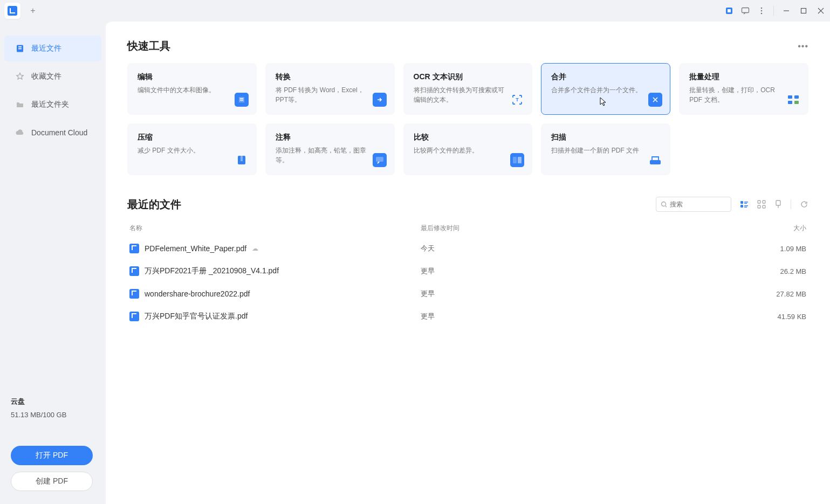 The image size is (830, 504). What do you see at coordinates (20, 49) in the screenshot?
I see `recent-files-icon` at bounding box center [20, 49].